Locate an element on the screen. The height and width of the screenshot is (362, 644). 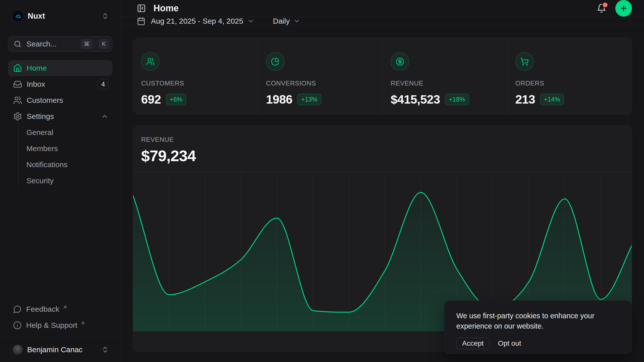
sidebar-item-security: Security is located at coordinates (65, 181).